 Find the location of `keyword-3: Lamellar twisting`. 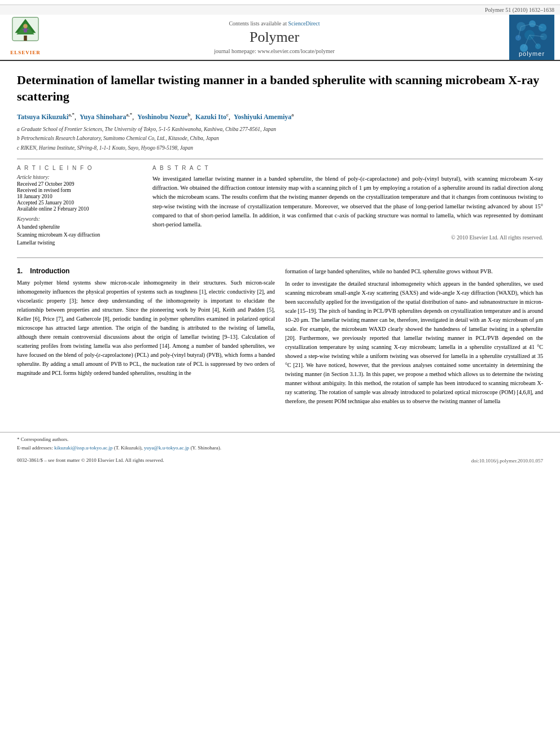

keyword-3: Lamellar twisting is located at coordinates (79, 243).